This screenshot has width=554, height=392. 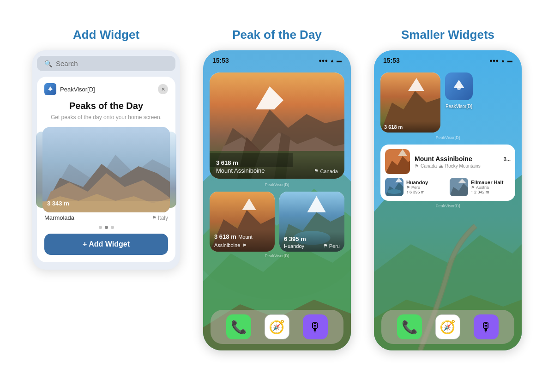 What do you see at coordinates (106, 244) in the screenshot?
I see `add-widget-button: + Add Widget` at bounding box center [106, 244].